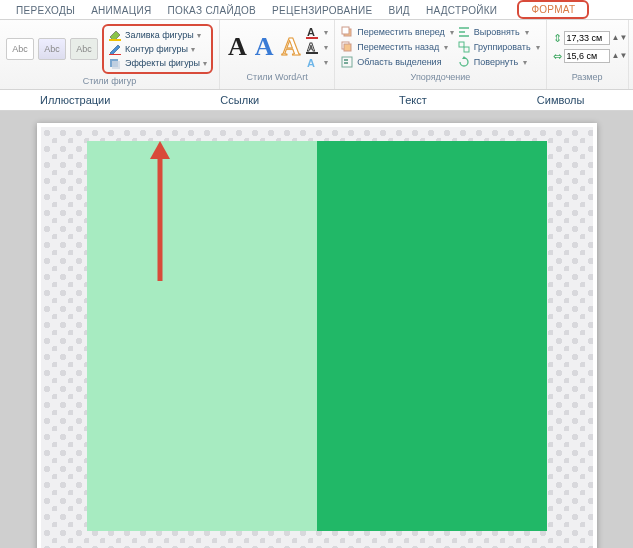 This screenshot has height=548, width=633. What do you see at coordinates (238, 47) in the screenshot?
I see `wordart-preset-1: A` at bounding box center [238, 47].